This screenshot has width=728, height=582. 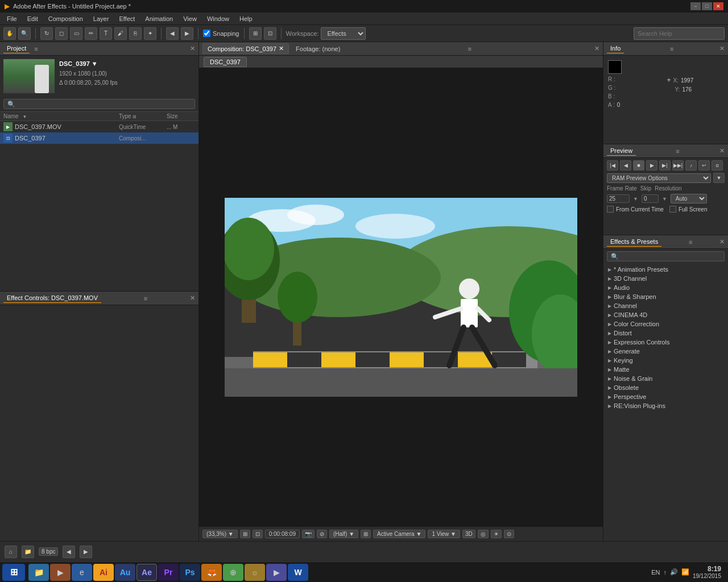 What do you see at coordinates (691, 165) in the screenshot?
I see `audio-button: ♪` at bounding box center [691, 165].